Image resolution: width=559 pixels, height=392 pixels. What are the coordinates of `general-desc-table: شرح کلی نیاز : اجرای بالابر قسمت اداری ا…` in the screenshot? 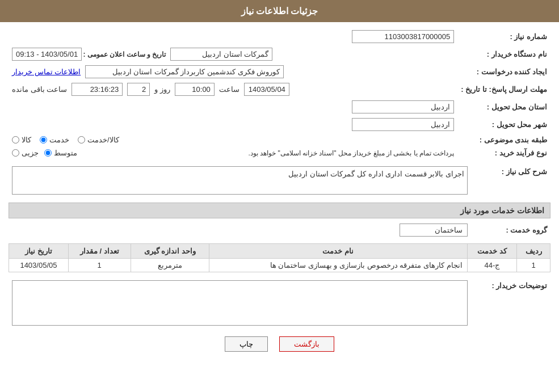 It's located at (279, 180).